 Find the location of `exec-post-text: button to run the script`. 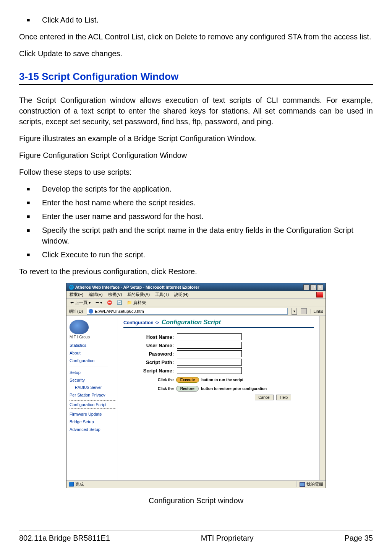

exec-post-text: button to run the script is located at coordinates (222, 380).